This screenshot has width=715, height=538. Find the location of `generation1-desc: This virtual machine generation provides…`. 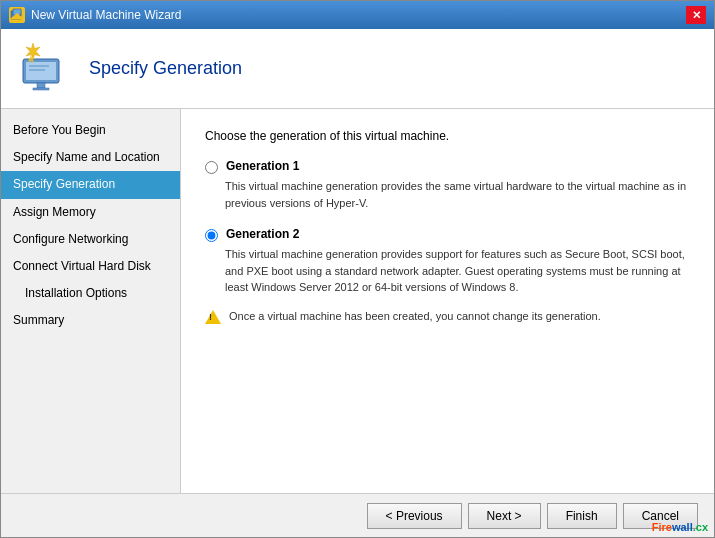

generation1-desc: This virtual machine generation provides… is located at coordinates (458, 194).